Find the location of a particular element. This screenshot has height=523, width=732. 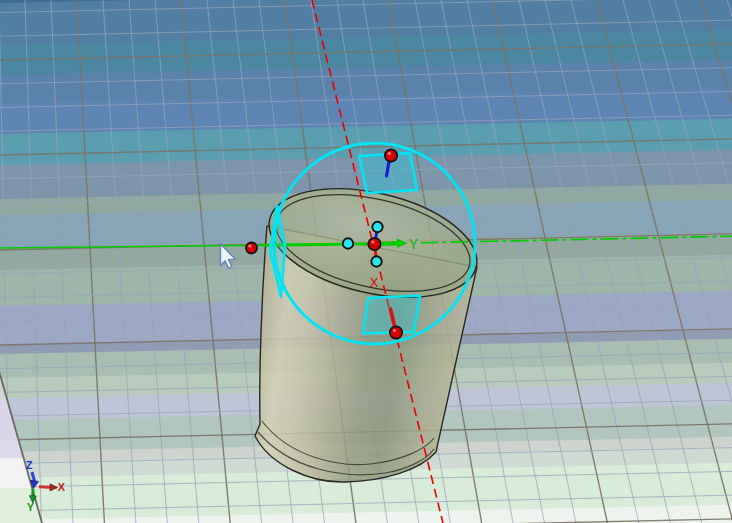

triad-x-label: X is located at coordinates (62, 487).